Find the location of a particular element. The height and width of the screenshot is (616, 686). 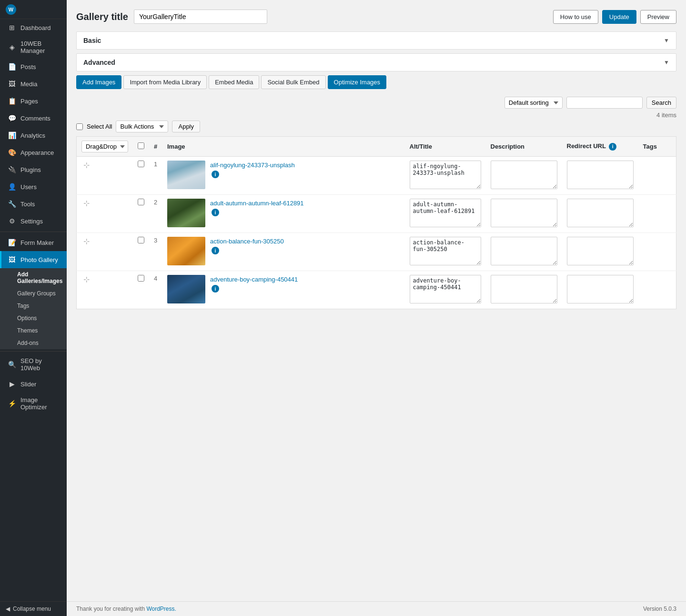

apply-button: Apply is located at coordinates (186, 127).